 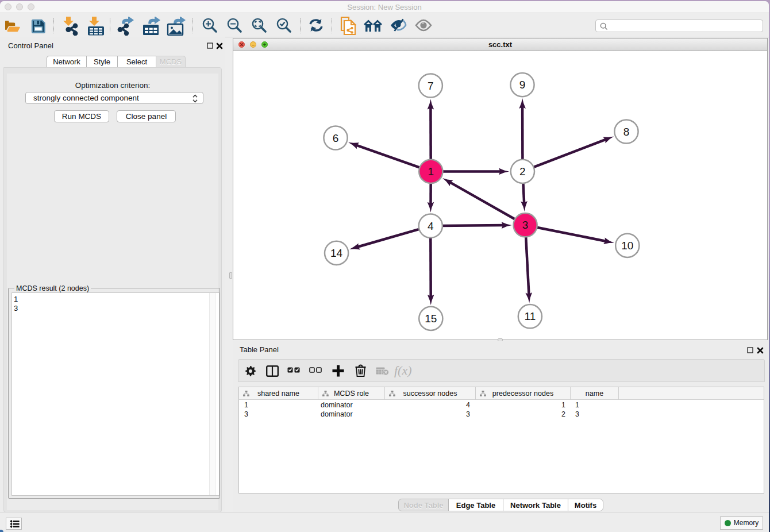 I want to click on svg-text: 1, so click(x=431, y=171).